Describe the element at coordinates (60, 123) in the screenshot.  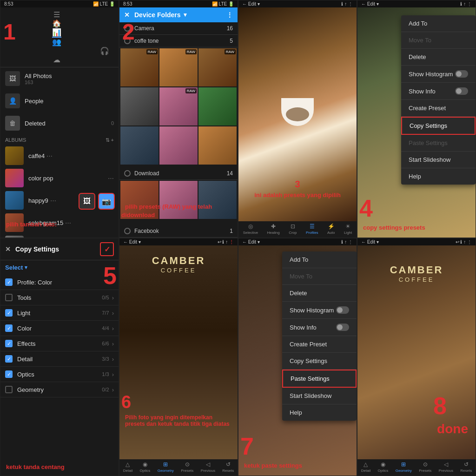
I see `deleted-item: 🗑 Deleted 0` at that location.